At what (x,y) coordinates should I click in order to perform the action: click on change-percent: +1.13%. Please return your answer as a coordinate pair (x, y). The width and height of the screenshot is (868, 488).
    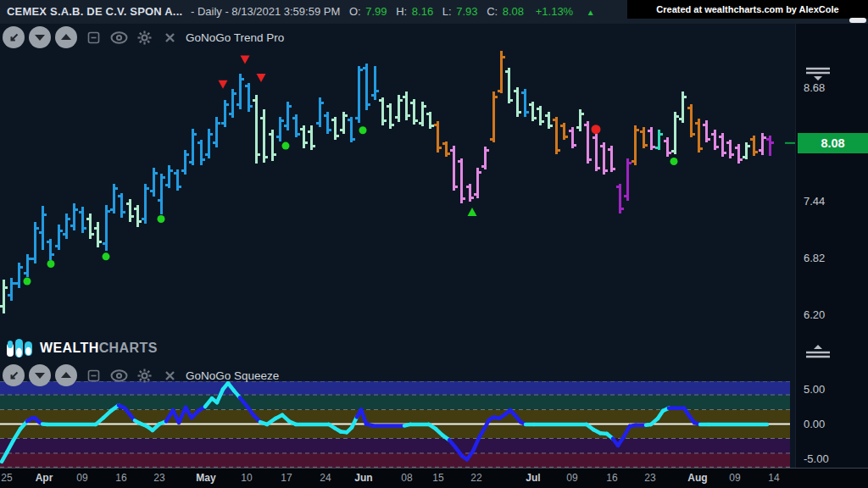
    Looking at the image, I should click on (554, 12).